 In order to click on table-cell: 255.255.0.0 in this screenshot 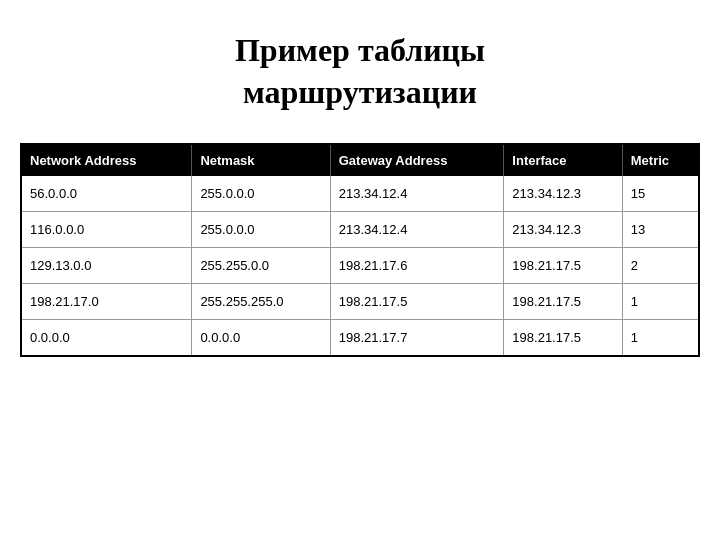, I will do `click(261, 266)`.